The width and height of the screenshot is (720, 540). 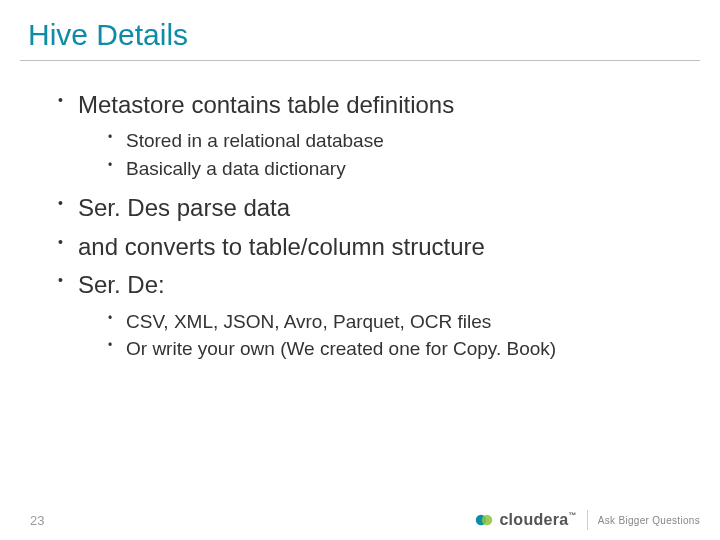 I want to click on bullet-item: Ser. Des parse data, so click(x=369, y=208).